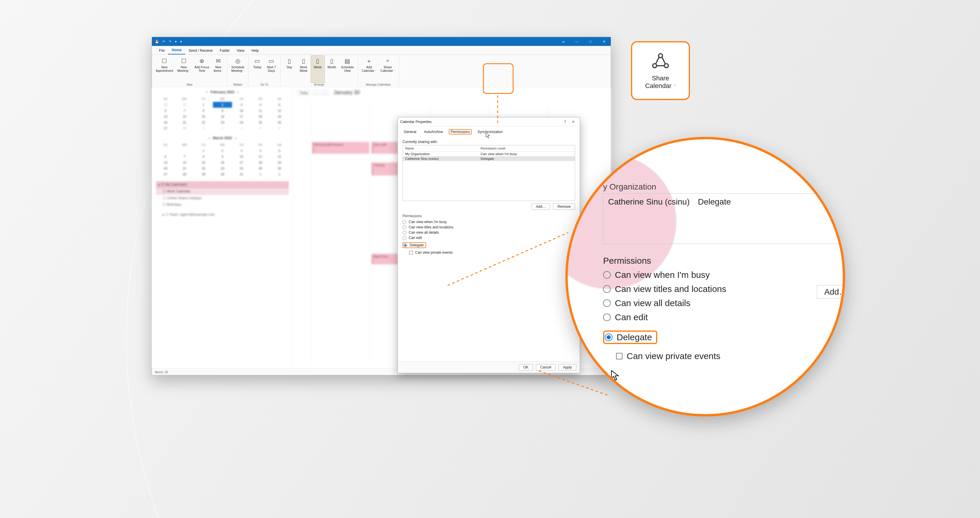  What do you see at coordinates (184, 69) in the screenshot?
I see `new-meeting: ☐NewMeeting ˅` at bounding box center [184, 69].